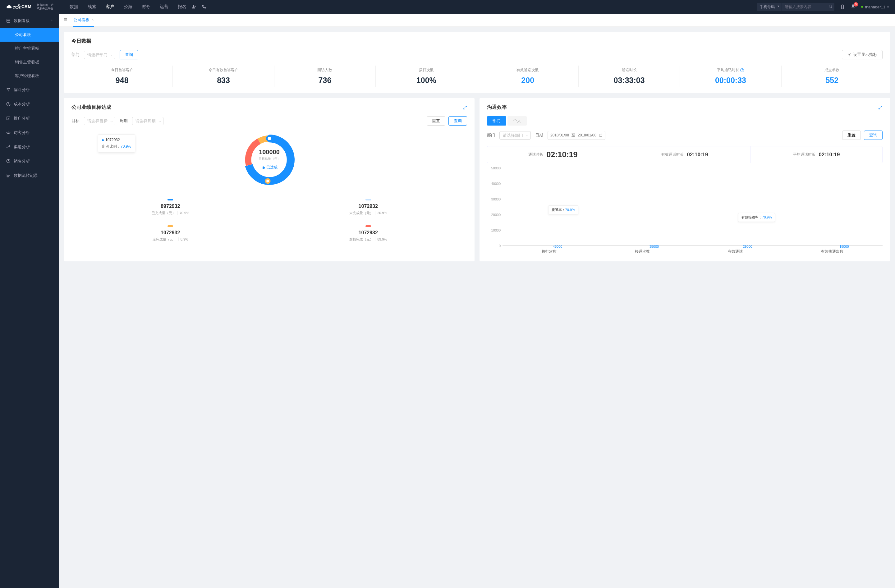  What do you see at coordinates (92, 7) in the screenshot?
I see `nav-item: 线索` at bounding box center [92, 7].